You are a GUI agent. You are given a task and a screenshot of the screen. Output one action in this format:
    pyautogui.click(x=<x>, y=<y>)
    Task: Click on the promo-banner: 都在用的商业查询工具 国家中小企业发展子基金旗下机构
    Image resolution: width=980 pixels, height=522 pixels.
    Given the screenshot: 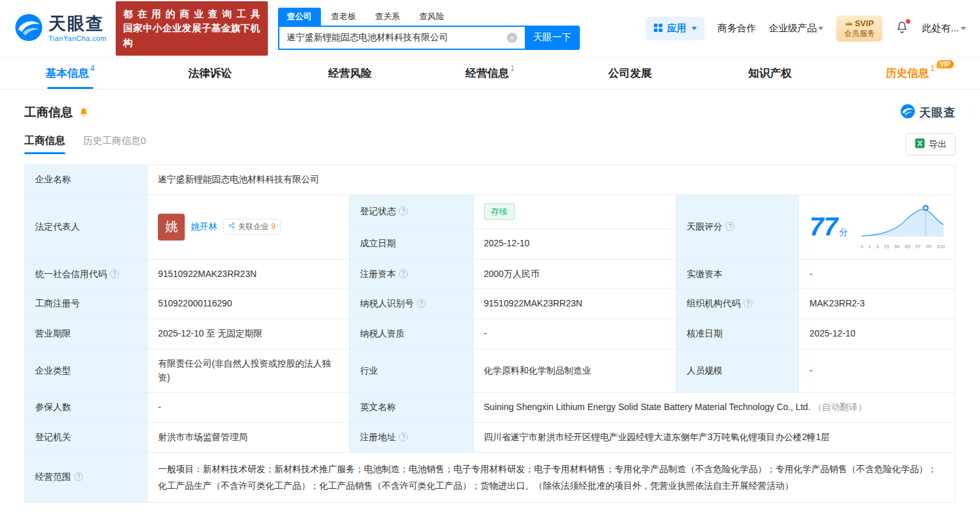 What is the action you would take?
    pyautogui.click(x=192, y=29)
    